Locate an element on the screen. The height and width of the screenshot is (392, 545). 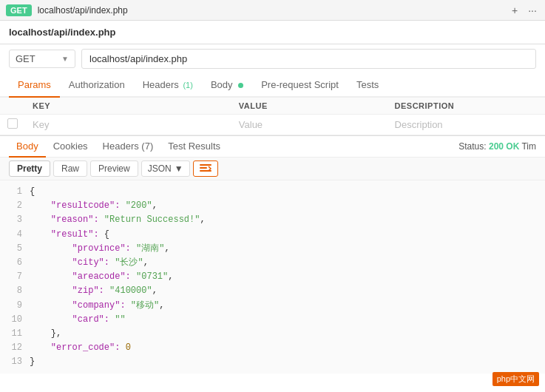
table-row: Key Value Description is located at coordinates (272, 125).